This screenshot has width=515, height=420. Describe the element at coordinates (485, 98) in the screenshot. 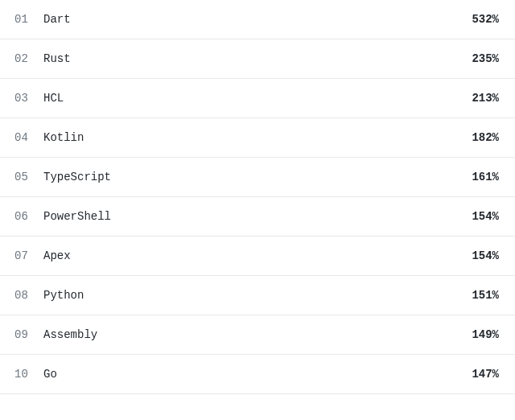

I see `value: 213%` at that location.